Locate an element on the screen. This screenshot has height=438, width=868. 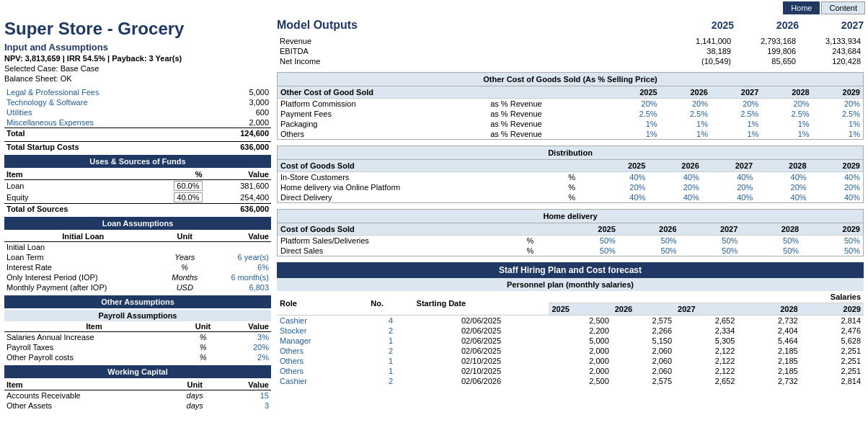
pers-2025: 2,500 is located at coordinates (580, 381).